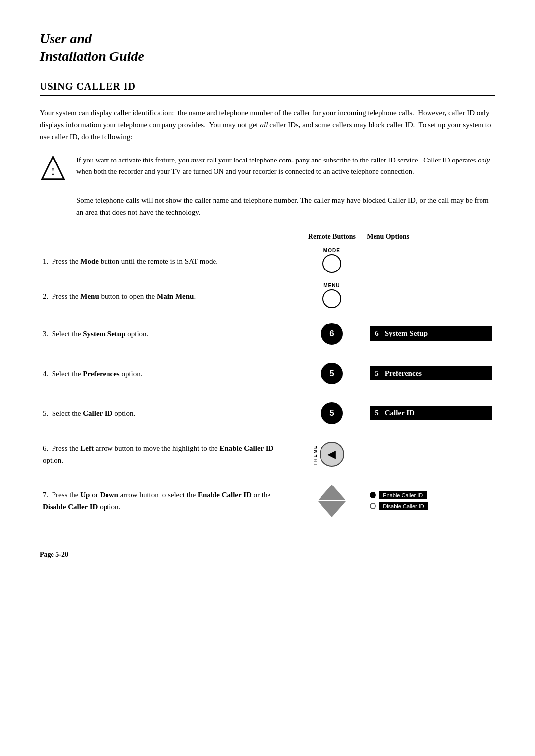 Image resolution: width=535 pixels, height=756 pixels. Describe the element at coordinates (431, 238) in the screenshot. I see `col-menu-header: Menu Options` at that location.